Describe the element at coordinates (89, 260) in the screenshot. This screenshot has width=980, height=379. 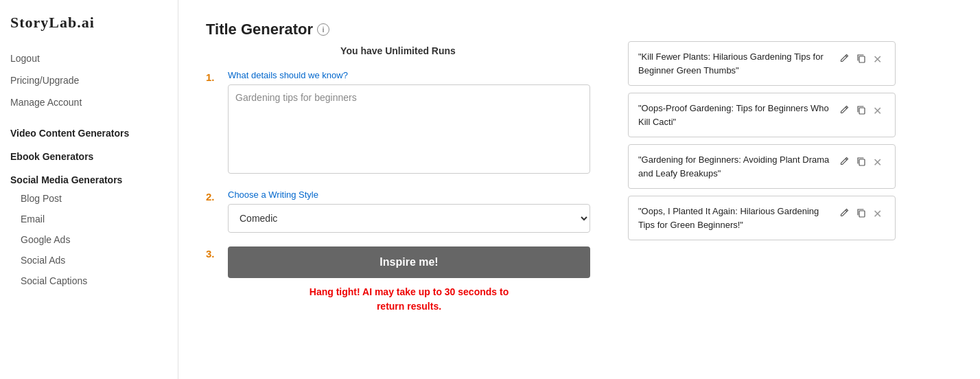
I see `social-ads-link: Social Ads` at that location.